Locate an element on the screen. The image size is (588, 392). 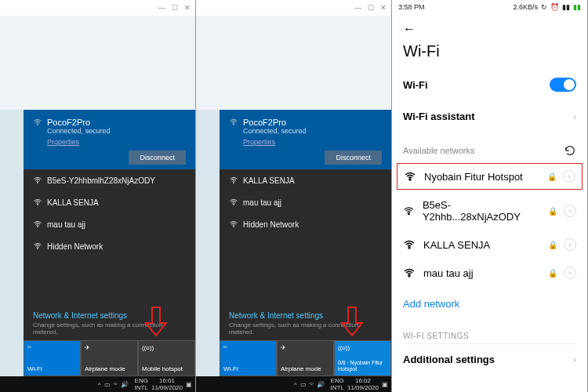
wifi-icon: ⌔ is located at coordinates (226, 348).